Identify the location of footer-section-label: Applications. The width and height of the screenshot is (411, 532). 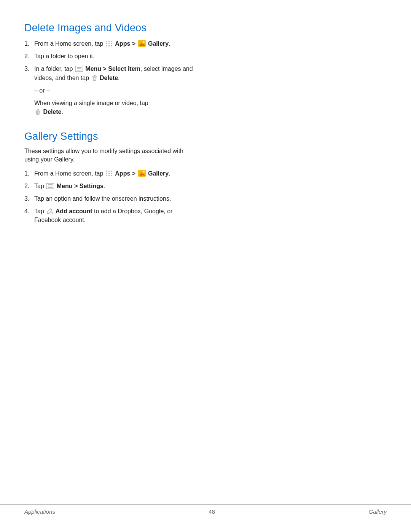
(40, 512).